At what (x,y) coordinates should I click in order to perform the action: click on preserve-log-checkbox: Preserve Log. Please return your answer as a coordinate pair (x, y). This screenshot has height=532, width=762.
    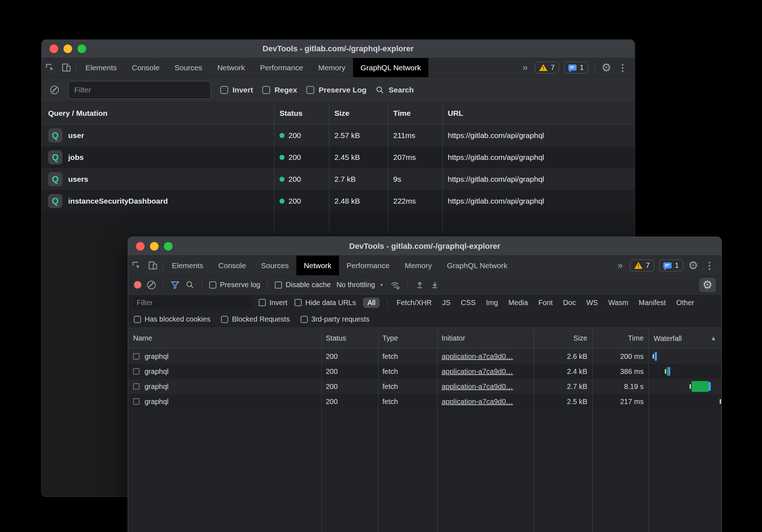
    Looking at the image, I should click on (337, 90).